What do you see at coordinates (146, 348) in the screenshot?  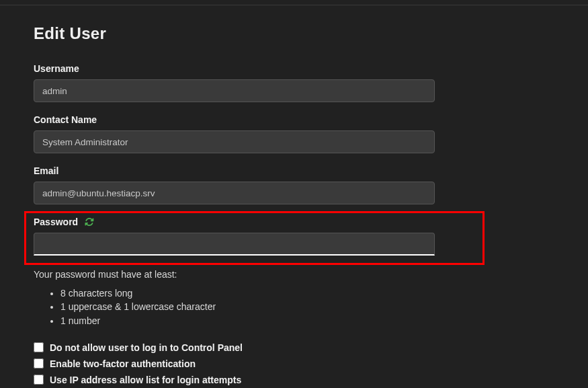 I see `disallow-login-label: Do not allow user to log in to Control P…` at bounding box center [146, 348].